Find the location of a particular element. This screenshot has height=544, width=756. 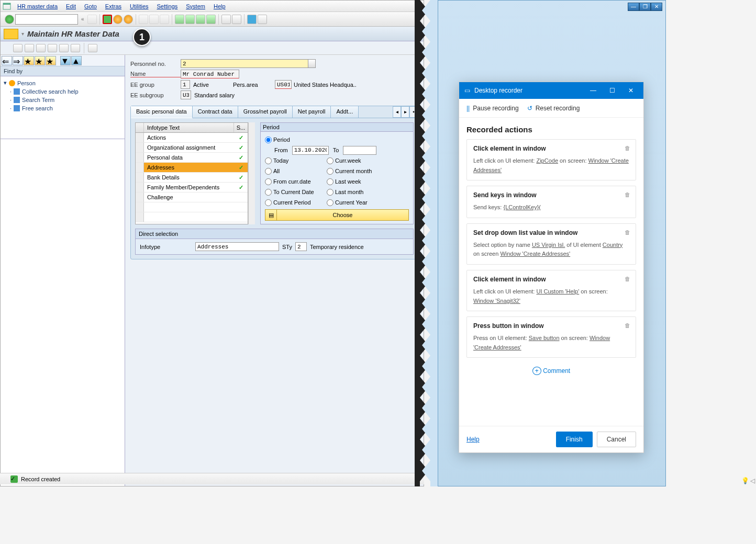

radio-fromcurr: From curr.date is located at coordinates (294, 182).